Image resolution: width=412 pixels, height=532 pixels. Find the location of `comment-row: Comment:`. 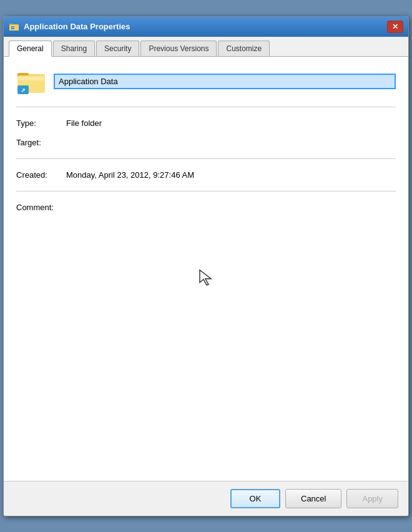

comment-row: Comment: is located at coordinates (206, 207).